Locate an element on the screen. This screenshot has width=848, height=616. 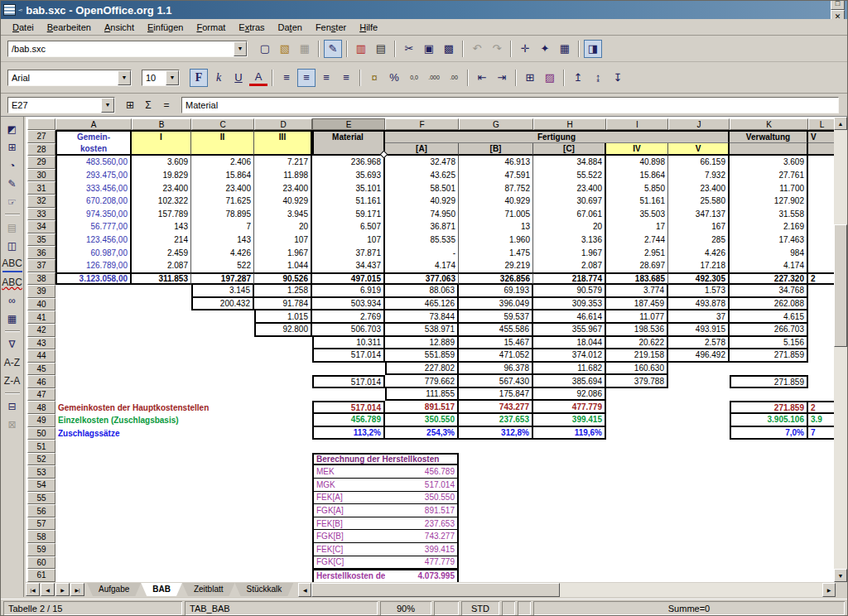
open-icon: ▧ is located at coordinates (285, 49).